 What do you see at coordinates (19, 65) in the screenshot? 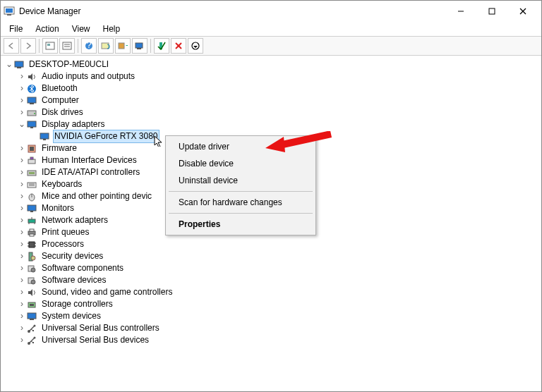
I see `computer-icon` at bounding box center [19, 65].